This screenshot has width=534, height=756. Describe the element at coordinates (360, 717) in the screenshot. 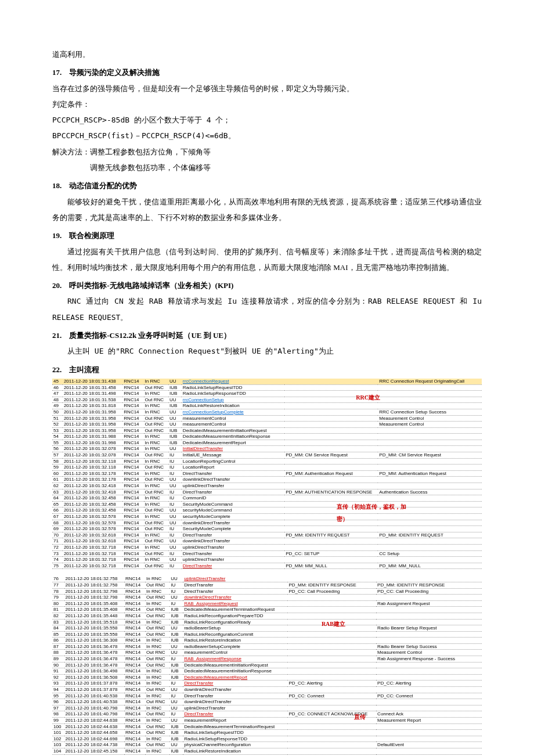

I see `annot-dt2: 直传` at that location.